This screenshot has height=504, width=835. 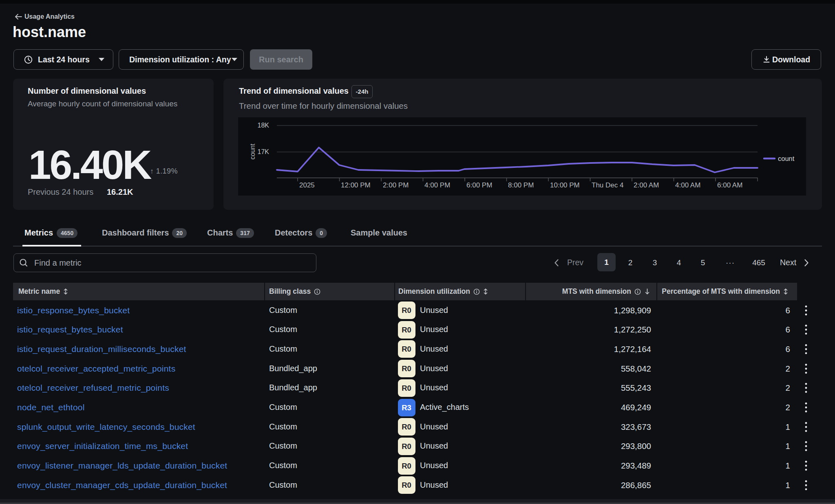 What do you see at coordinates (521, 185) in the screenshot?
I see `svg-text: 8:00 PM` at bounding box center [521, 185].